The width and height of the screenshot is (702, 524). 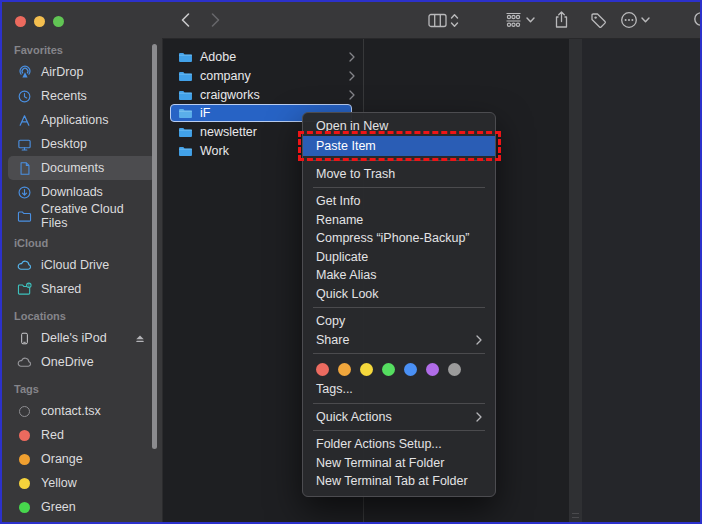 What do you see at coordinates (228, 132) in the screenshot?
I see `file-name: newsletter` at bounding box center [228, 132].